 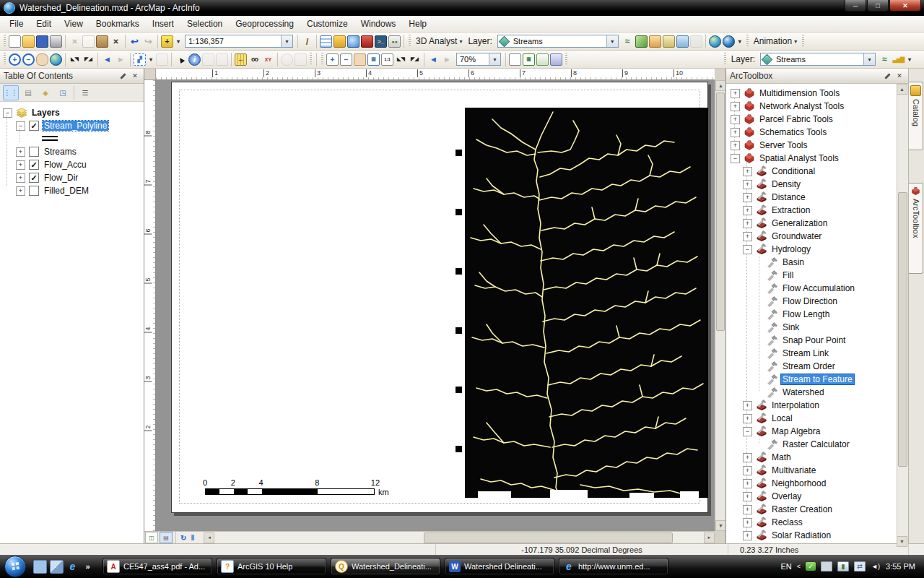 I want to click on zoom-out-icon: −, so click(x=29, y=59).